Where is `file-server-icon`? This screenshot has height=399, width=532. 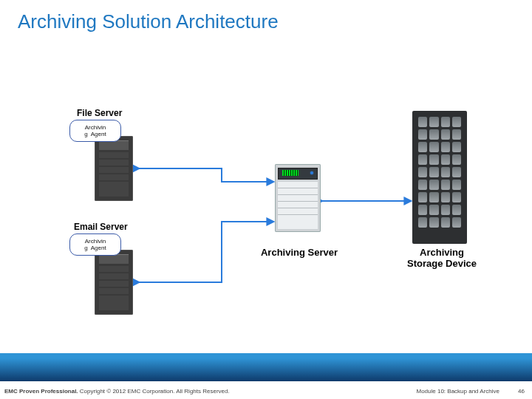
file-server-icon is located at coordinates (114, 168).